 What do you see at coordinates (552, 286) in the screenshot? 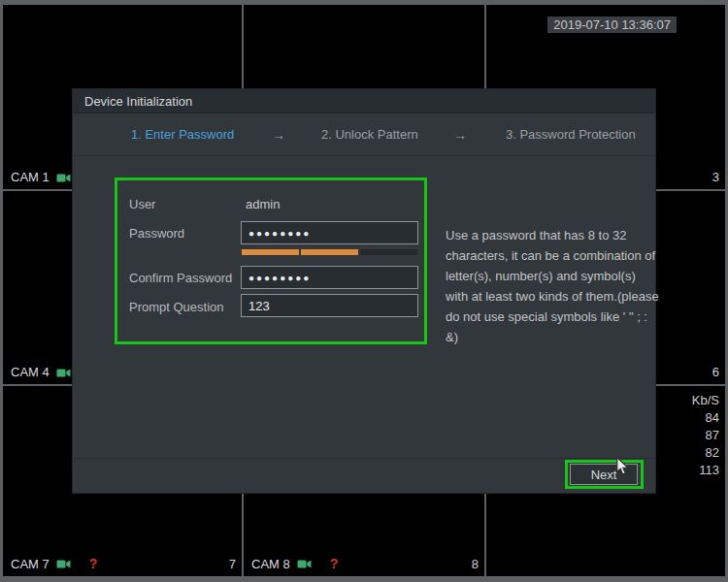
I see `password-hint-text: Use a password that has 8 to 32 characte…` at bounding box center [552, 286].